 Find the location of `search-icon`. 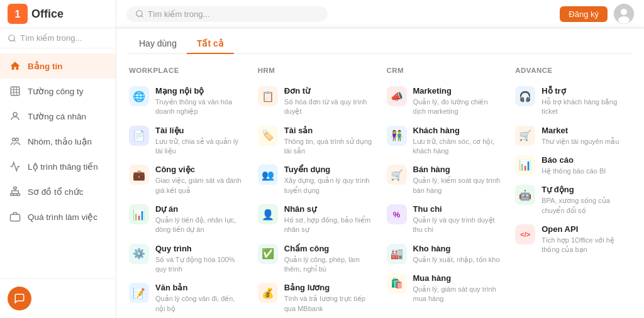

search-icon is located at coordinates (12, 38).